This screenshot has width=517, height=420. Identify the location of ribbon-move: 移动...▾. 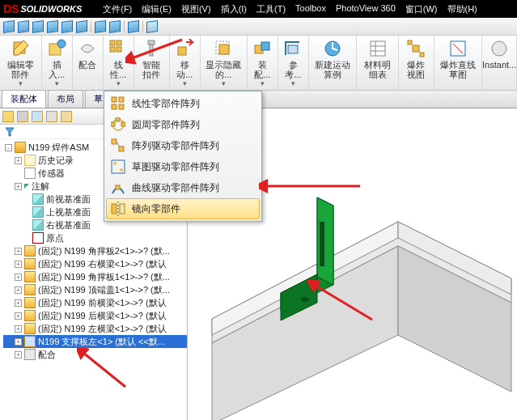
(185, 63).